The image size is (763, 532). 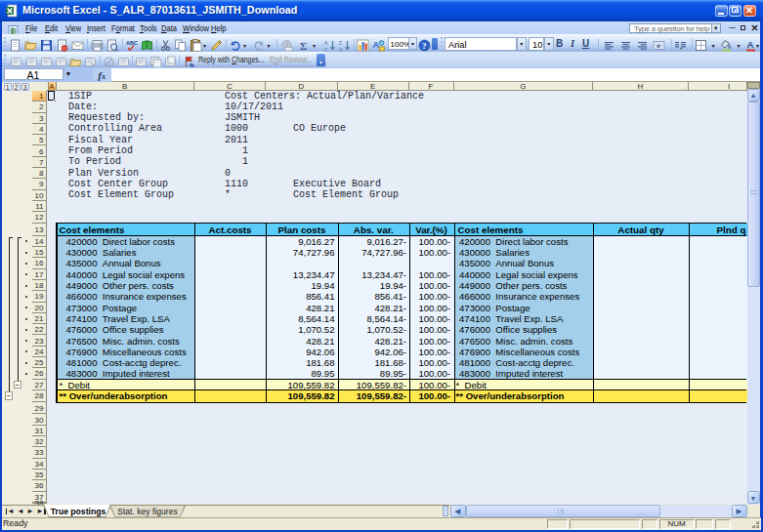 I want to click on svg-text: ABC, so click(x=132, y=43).